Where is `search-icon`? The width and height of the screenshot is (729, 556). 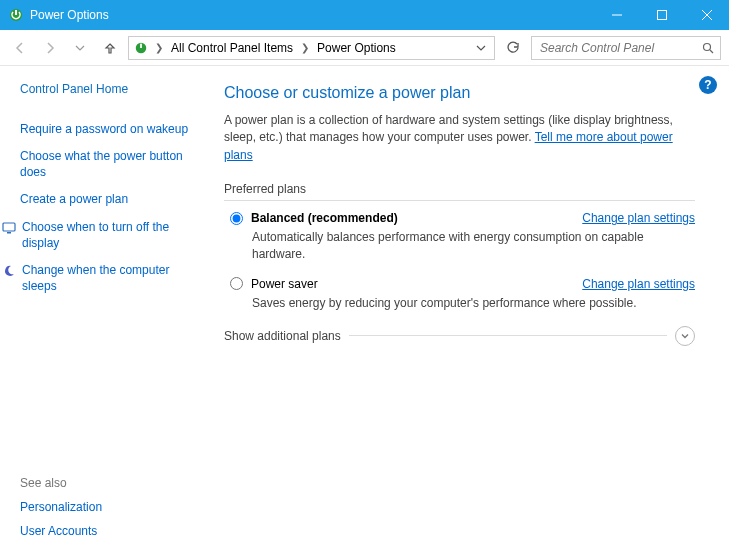 search-icon is located at coordinates (708, 48).